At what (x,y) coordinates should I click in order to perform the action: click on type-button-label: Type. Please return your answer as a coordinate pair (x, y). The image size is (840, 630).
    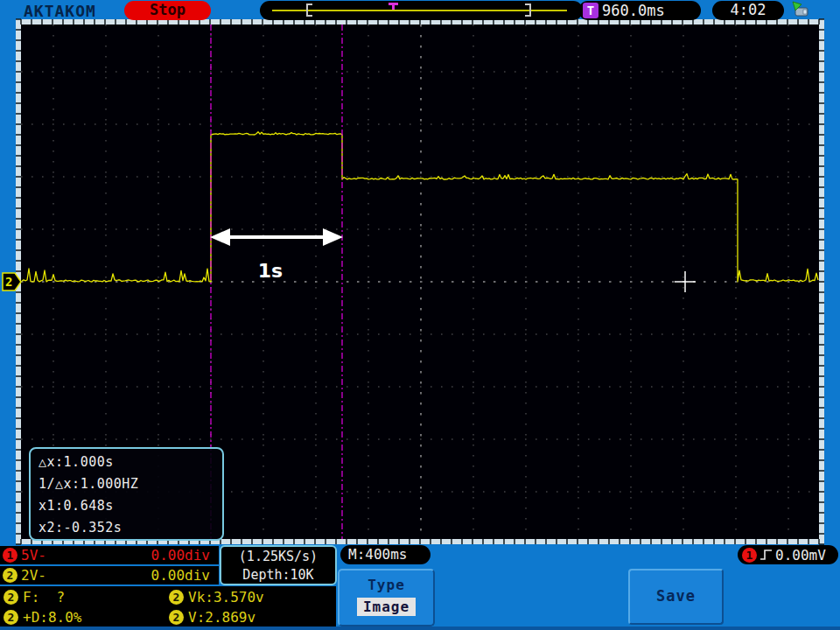
    Looking at the image, I should click on (387, 584).